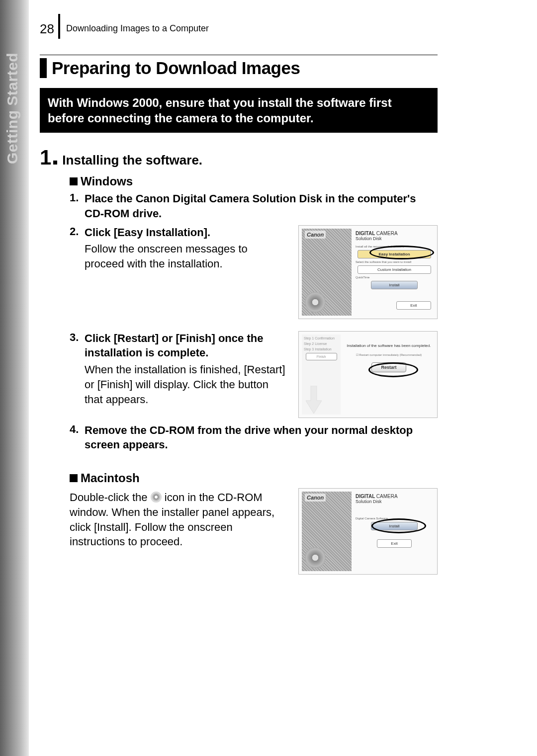 The width and height of the screenshot is (537, 756). What do you see at coordinates (314, 400) in the screenshot?
I see `down-arrow-icon` at bounding box center [314, 400].